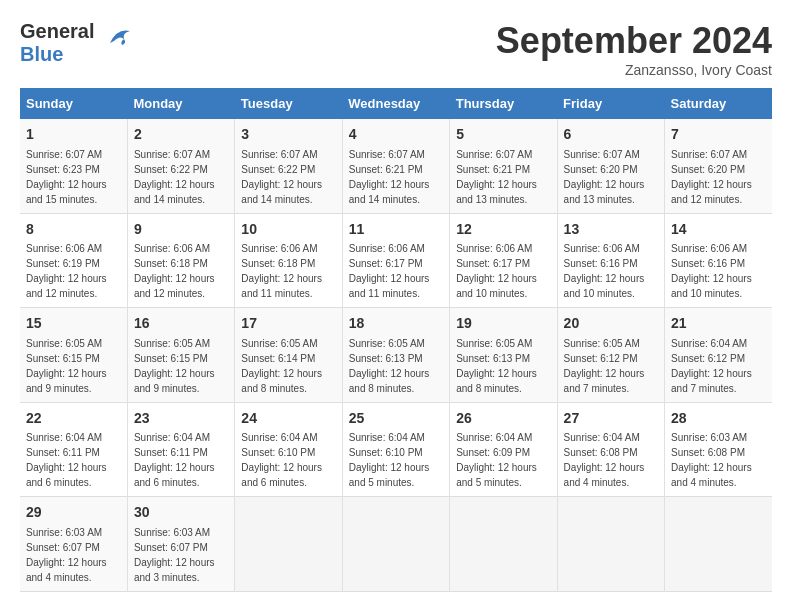 The height and width of the screenshot is (612, 792). Describe the element at coordinates (396, 166) in the screenshot. I see `calendar-cell: 4Sunrise: 6:07 AMSunset: 6:21 PMDaylight…` at that location.